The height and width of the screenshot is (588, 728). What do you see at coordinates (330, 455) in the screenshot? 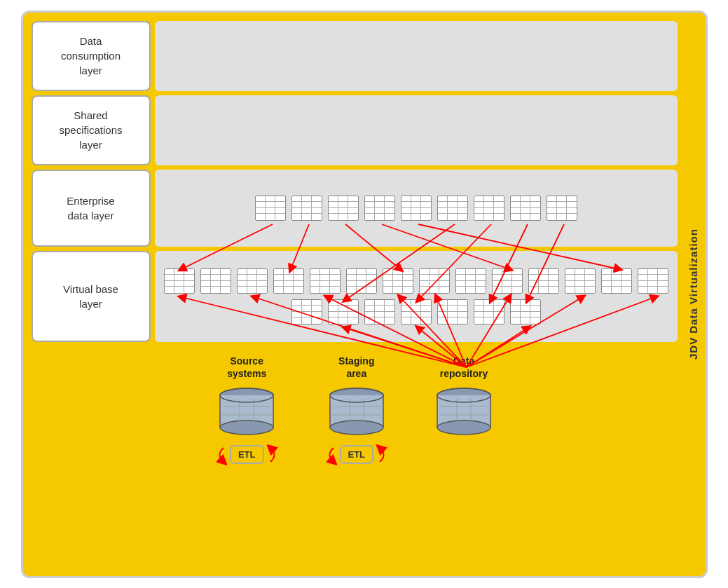
I see `etl2-left-arrow-icon` at bounding box center [330, 455].